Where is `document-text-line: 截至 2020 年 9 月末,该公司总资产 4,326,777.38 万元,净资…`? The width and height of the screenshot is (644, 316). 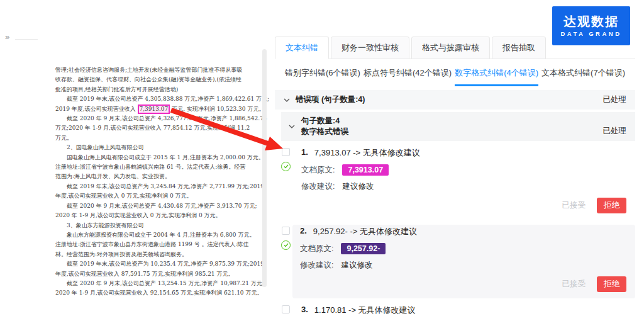
document-text-line: 截至 2020 年 9 月末,该公司总资产 4,326,777.38 万元,净资… is located at coordinates (159, 118).